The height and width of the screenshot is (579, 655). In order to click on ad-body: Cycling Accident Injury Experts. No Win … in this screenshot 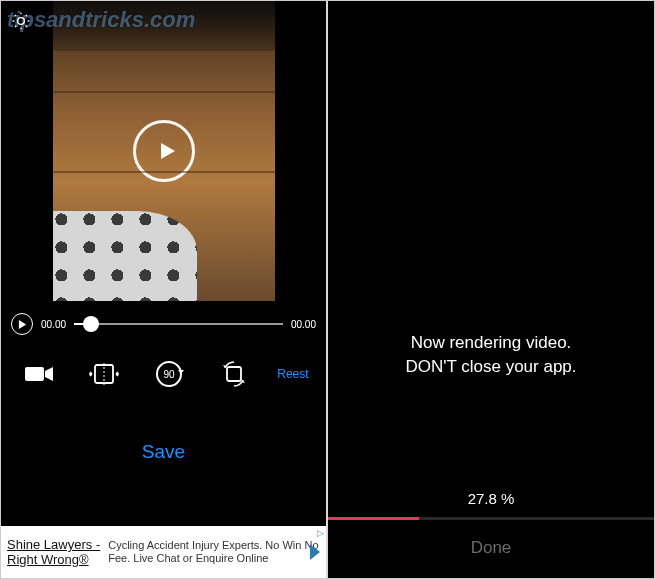, I will do `click(213, 552)`.